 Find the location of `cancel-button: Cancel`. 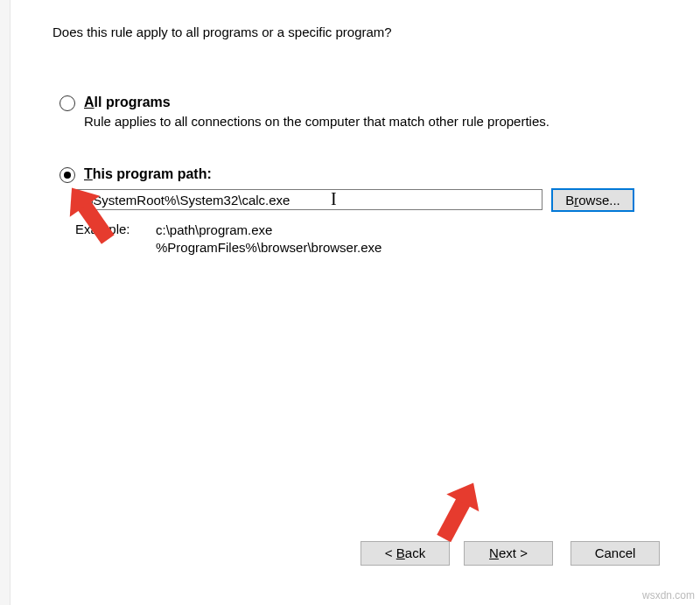

cancel-button: Cancel is located at coordinates (615, 553).